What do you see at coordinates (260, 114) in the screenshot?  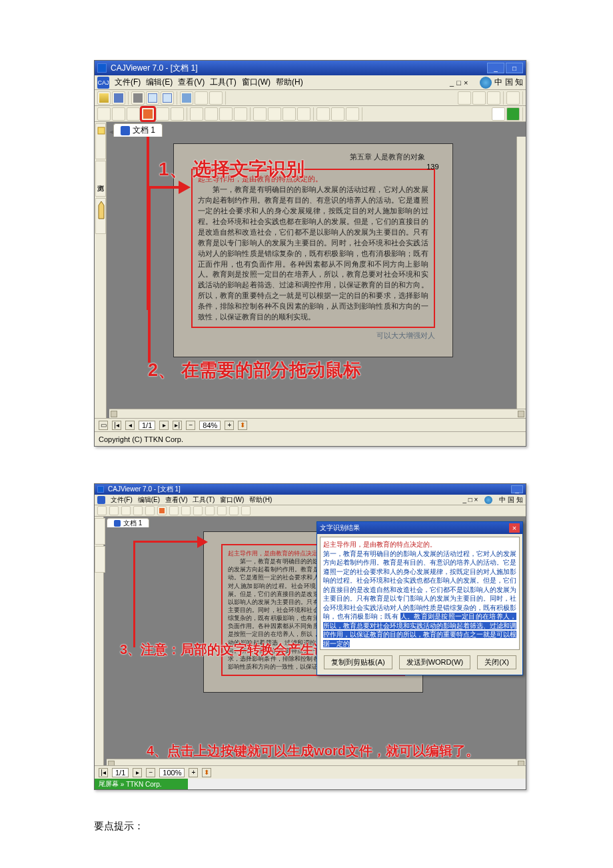 I see `stamp-button` at bounding box center [260, 114].